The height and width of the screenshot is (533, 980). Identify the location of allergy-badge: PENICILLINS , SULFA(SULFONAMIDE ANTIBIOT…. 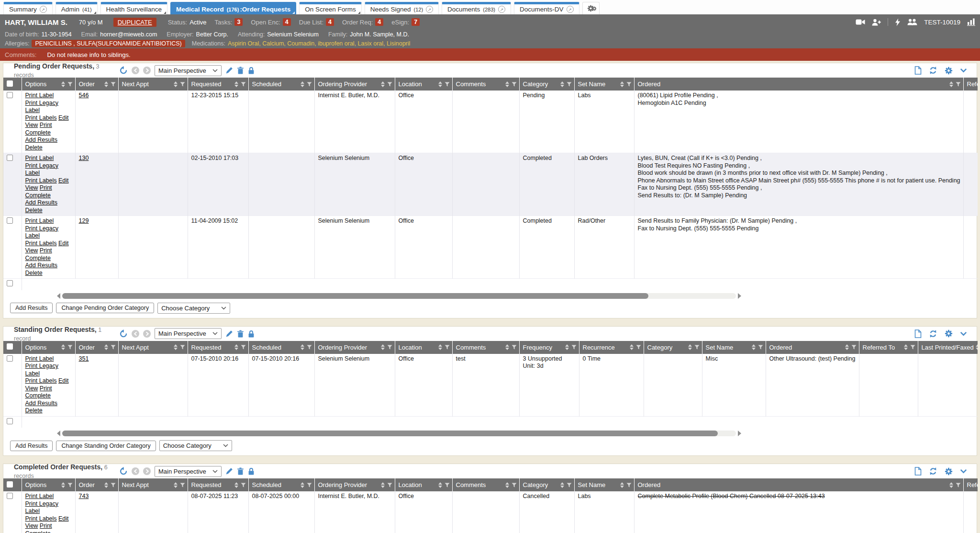
(108, 44).